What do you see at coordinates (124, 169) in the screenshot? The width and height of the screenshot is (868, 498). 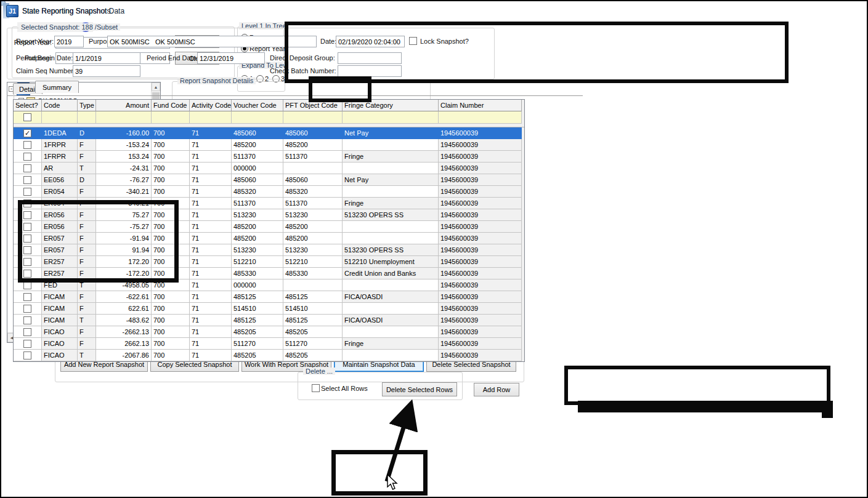 I see `table-cell: -24.31` at bounding box center [124, 169].